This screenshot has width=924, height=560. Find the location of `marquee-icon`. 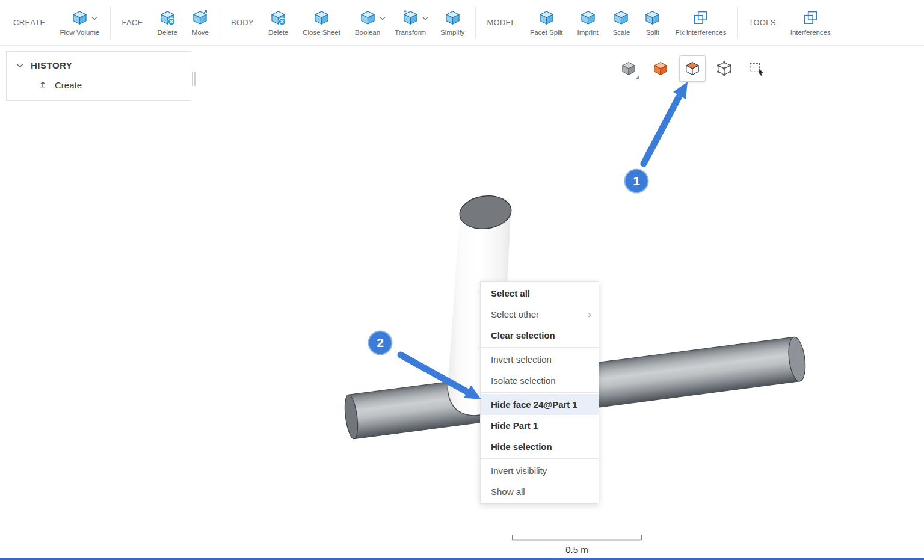

marquee-icon is located at coordinates (756, 69).